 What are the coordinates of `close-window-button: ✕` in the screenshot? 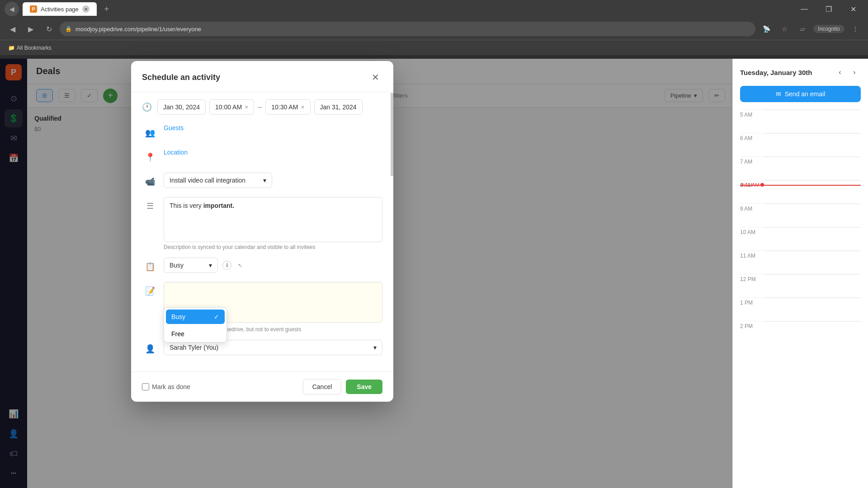 It's located at (853, 9).